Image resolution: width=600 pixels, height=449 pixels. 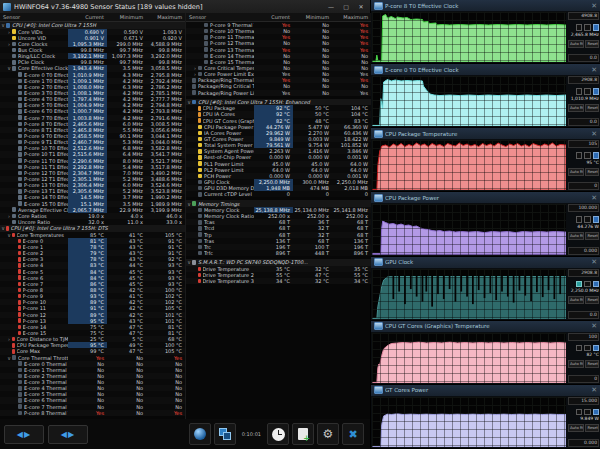 I want to click on graph-titlebar: P-core 8 T0 Effective Clock✕, so click(x=486, y=6).